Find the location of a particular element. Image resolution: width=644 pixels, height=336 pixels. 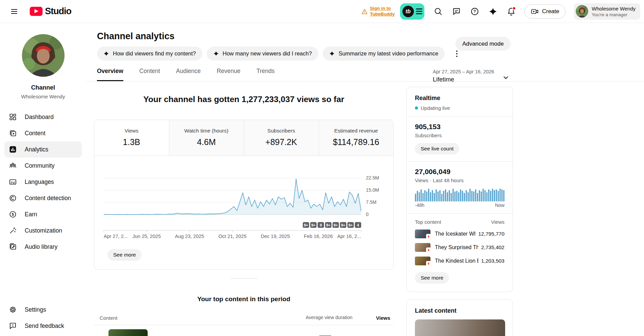

event-badge: 4 is located at coordinates (358, 225).